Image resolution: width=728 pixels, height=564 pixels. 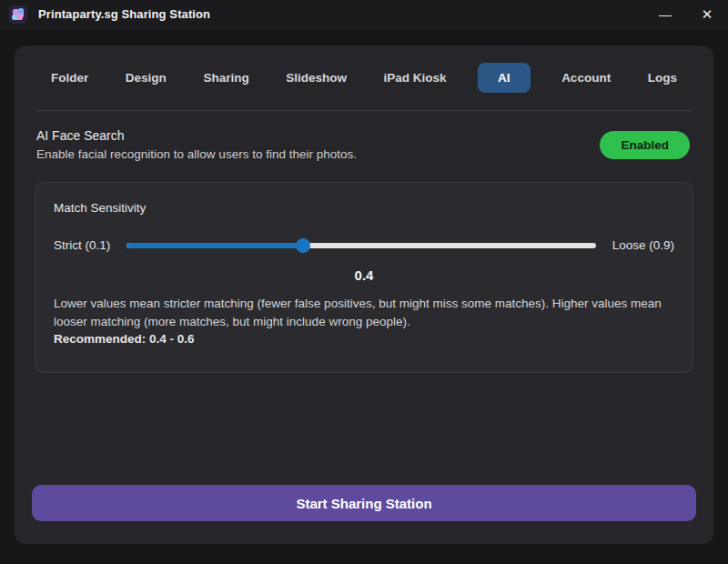 I want to click on window-title: Printaparty.sg Sharing Station, so click(x=124, y=15).